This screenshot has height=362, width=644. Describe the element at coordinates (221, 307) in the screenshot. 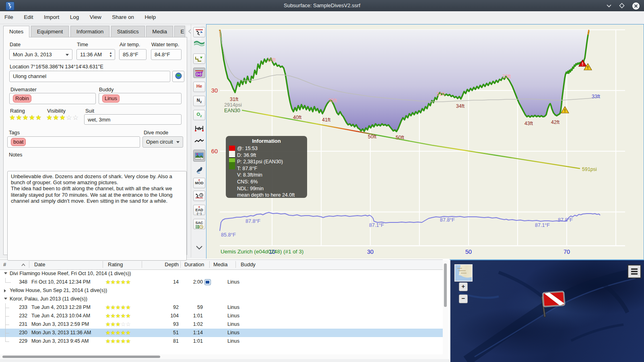

I see `dive-row: 233 Tue Jun 4, 2013 12:28 PM ★★★★★ 92 59…` at that location.